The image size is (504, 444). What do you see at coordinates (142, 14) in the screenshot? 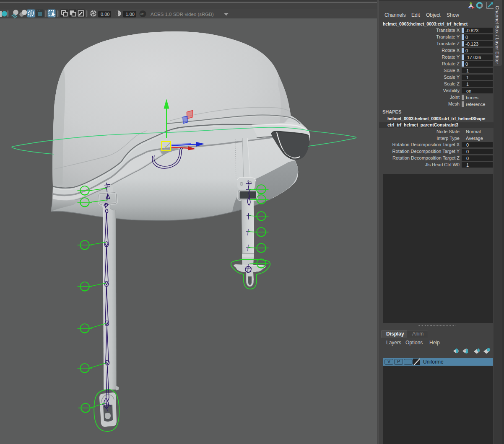
I see `svg-text: otf` at bounding box center [142, 14].